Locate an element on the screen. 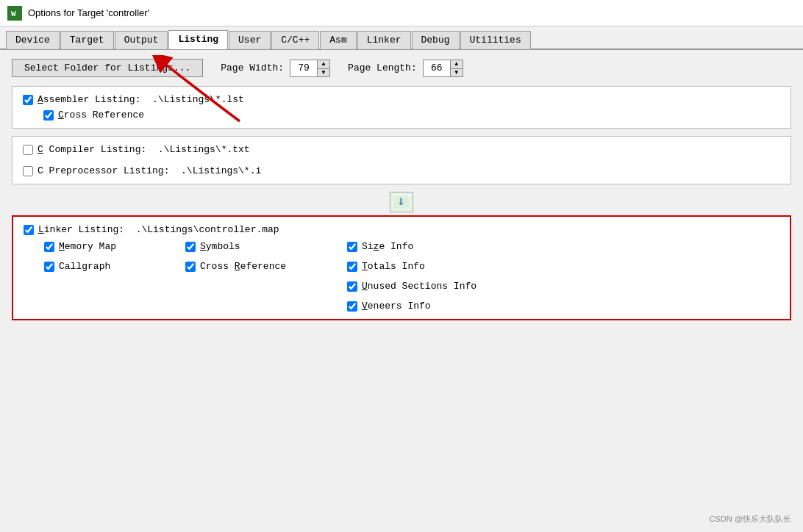  page-width-down: ▼ is located at coordinates (324, 72).